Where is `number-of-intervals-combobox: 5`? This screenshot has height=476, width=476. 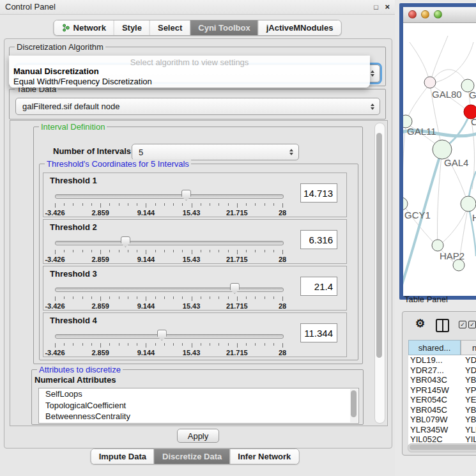 number-of-intervals-combobox: 5 is located at coordinates (215, 152).